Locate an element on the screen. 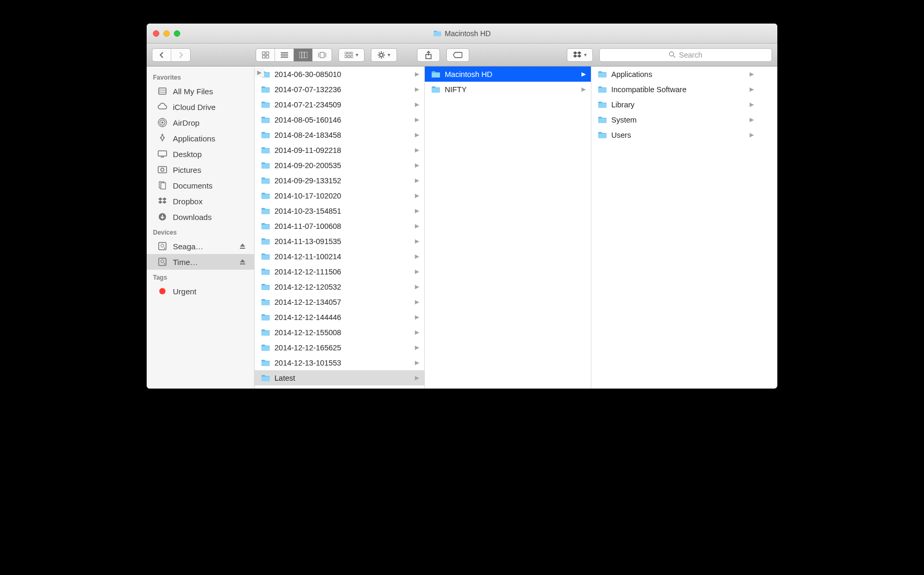  file-row: 2014-12-12-144446▶ is located at coordinates (339, 317).